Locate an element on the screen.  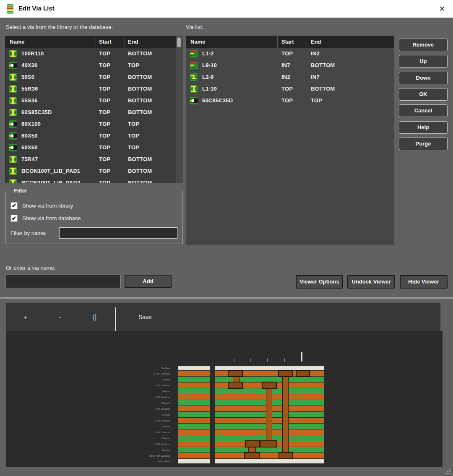
viewer-options-button: Viewer Options is located at coordinates (320, 282).